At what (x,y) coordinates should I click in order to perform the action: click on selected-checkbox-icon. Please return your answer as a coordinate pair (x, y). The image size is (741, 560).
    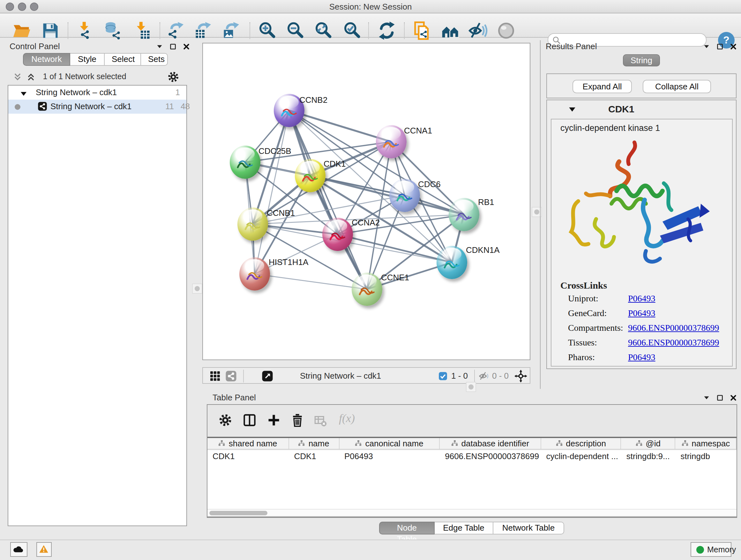
    Looking at the image, I should click on (443, 376).